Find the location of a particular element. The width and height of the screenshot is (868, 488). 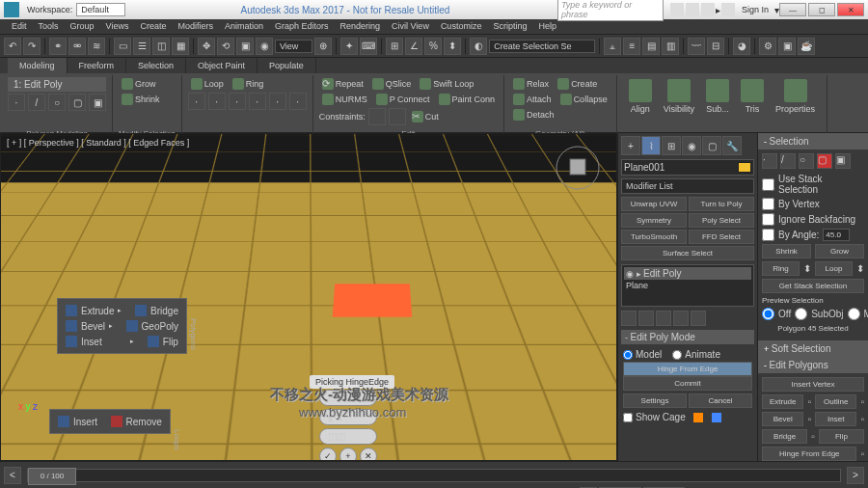

relax-button: Relax is located at coordinates (530, 84).